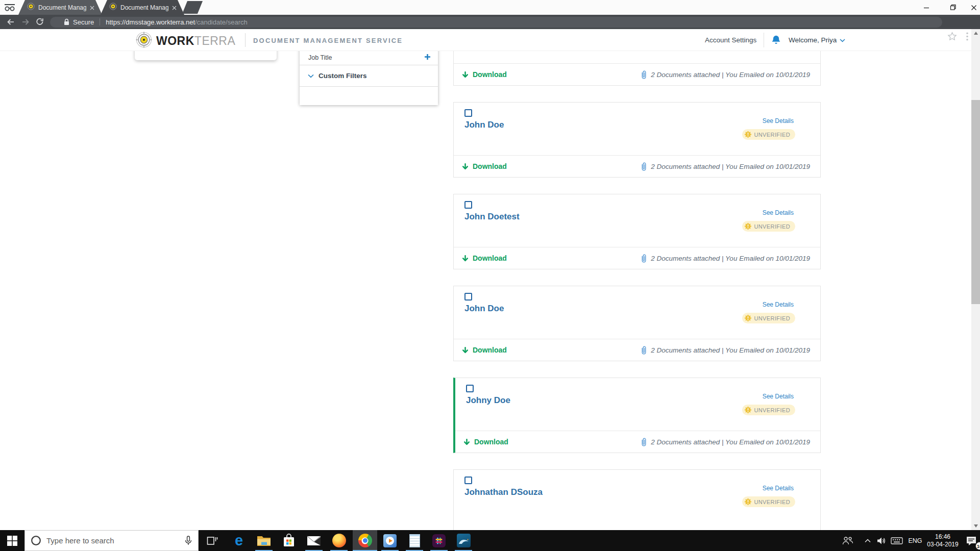 This screenshot has height=551, width=980. I want to click on mysql-workbench-icon, so click(463, 541).